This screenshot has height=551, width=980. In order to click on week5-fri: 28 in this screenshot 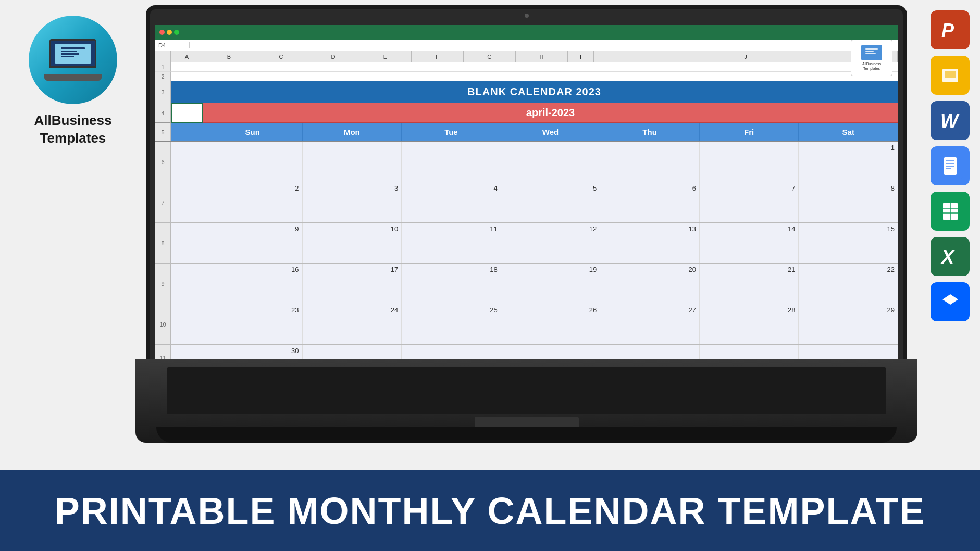, I will do `click(749, 324)`.